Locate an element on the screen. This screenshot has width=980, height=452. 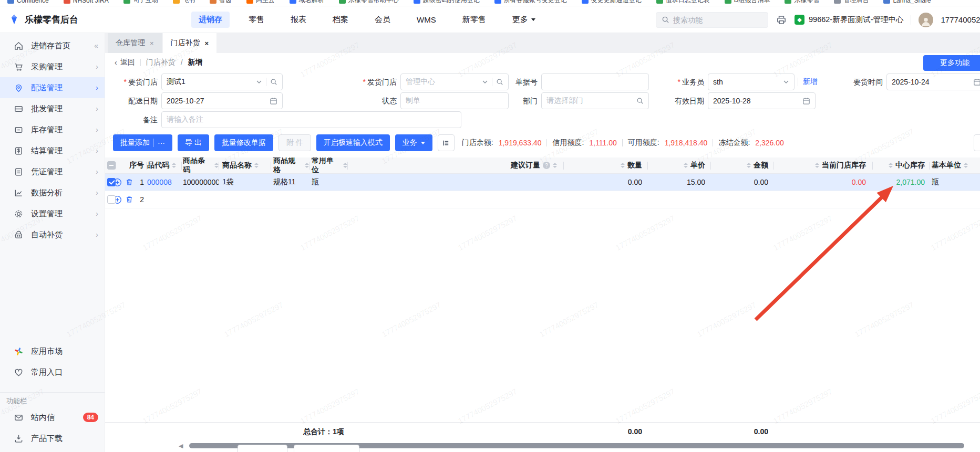
request-time-input: 2025-10-24 is located at coordinates (933, 82).